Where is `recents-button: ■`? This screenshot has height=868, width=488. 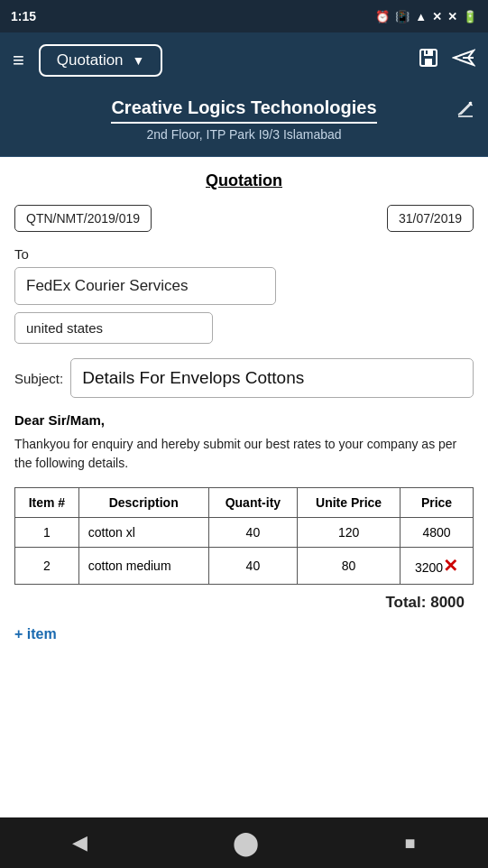
recents-button: ■ is located at coordinates (410, 843).